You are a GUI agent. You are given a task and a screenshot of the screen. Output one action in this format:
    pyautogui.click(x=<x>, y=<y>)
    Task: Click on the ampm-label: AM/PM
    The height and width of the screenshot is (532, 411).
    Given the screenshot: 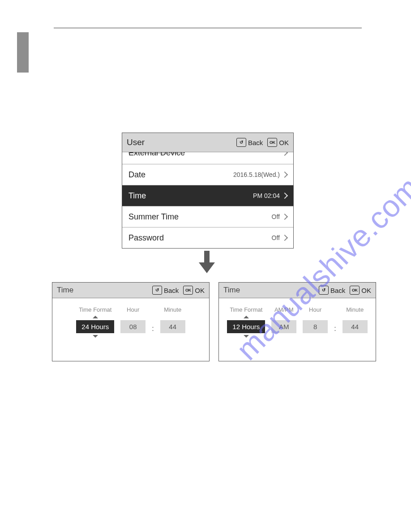 What is the action you would take?
    pyautogui.click(x=284, y=310)
    